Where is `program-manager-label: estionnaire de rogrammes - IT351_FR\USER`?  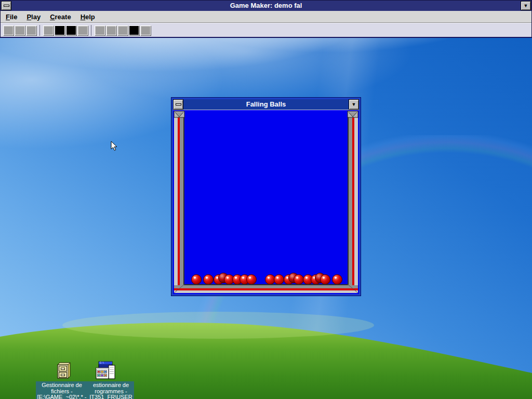
program-manager-label: estionnaire de rogrammes - IT351_FR\USER is located at coordinates (111, 390).